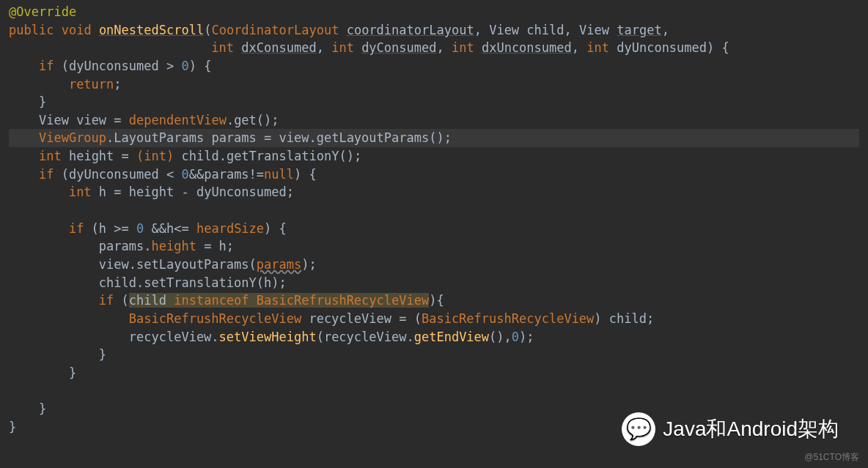  I want to click on wechat-badge: 💬 Java和Android架构, so click(730, 429).